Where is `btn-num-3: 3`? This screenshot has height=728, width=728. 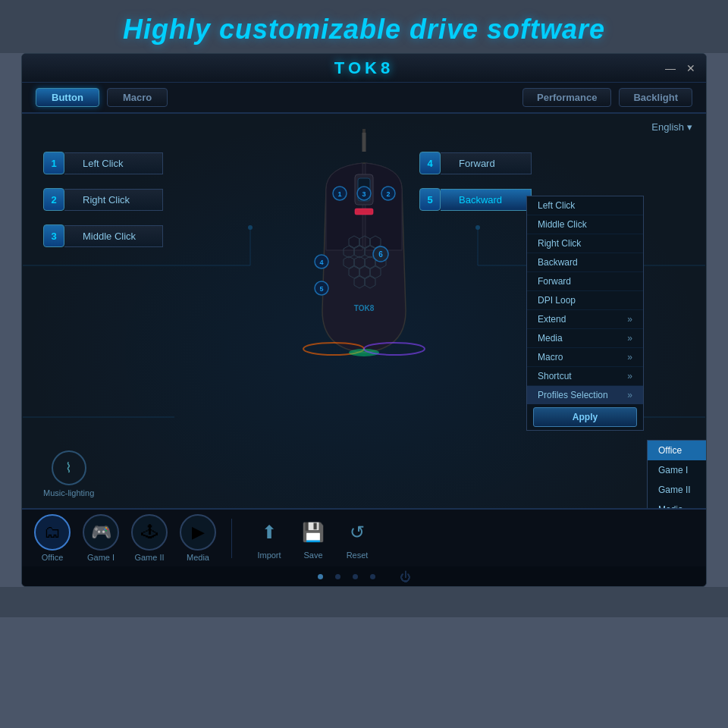 btn-num-3: 3 is located at coordinates (54, 236).